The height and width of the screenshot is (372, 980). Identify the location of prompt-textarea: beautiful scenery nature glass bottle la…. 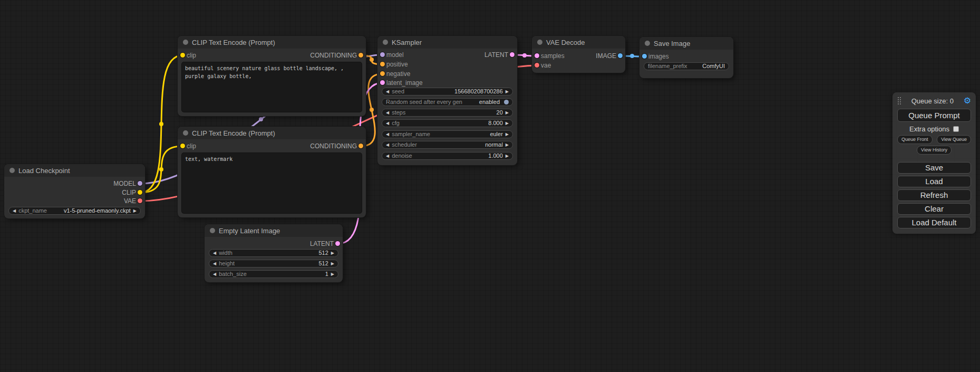
(272, 87).